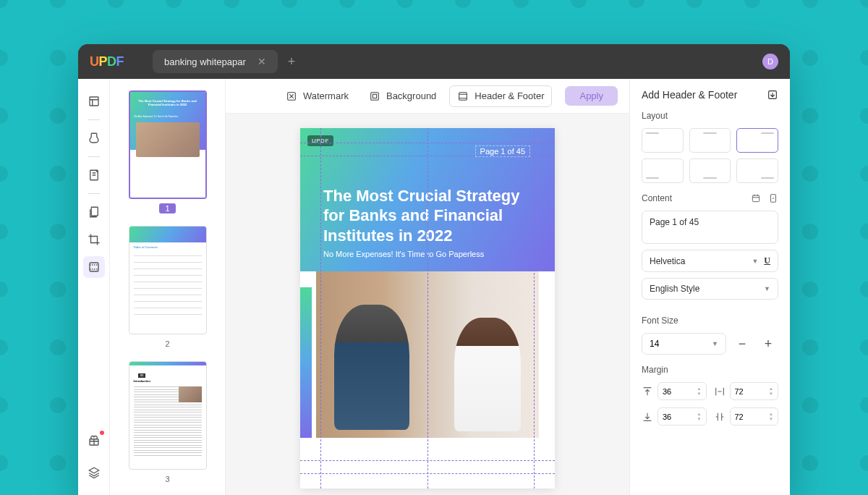 The image size is (868, 495). I want to click on fontsize-section: Font Size 14▼ − +, so click(710, 340).